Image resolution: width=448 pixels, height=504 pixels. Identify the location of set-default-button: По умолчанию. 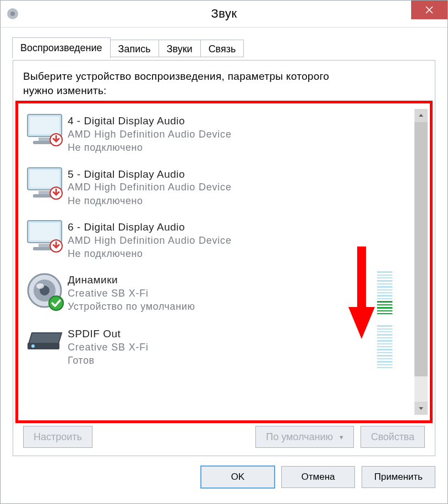
(305, 437).